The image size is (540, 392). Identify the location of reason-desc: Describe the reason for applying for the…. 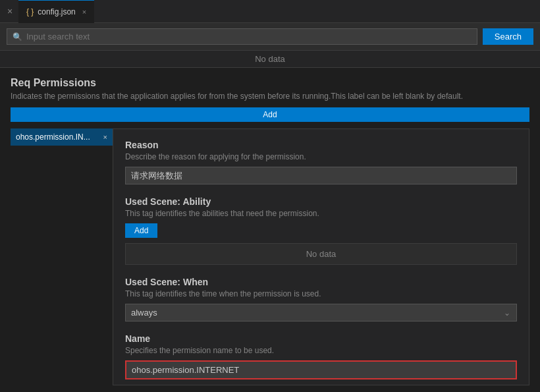
(321, 157).